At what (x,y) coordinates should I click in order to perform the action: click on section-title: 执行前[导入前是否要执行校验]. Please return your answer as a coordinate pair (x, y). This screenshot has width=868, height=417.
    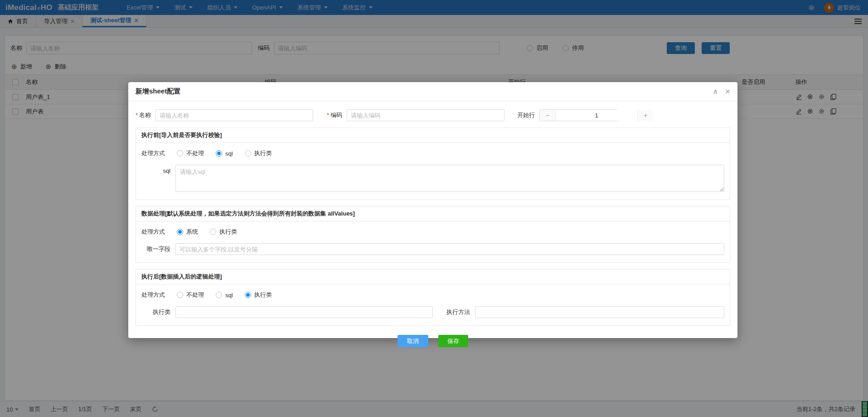
    Looking at the image, I should click on (433, 135).